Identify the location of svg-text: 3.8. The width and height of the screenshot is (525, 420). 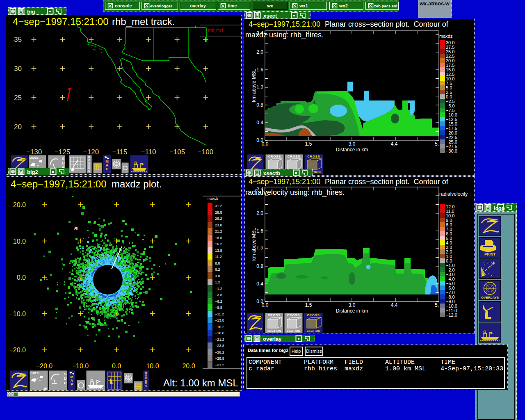
(217, 276).